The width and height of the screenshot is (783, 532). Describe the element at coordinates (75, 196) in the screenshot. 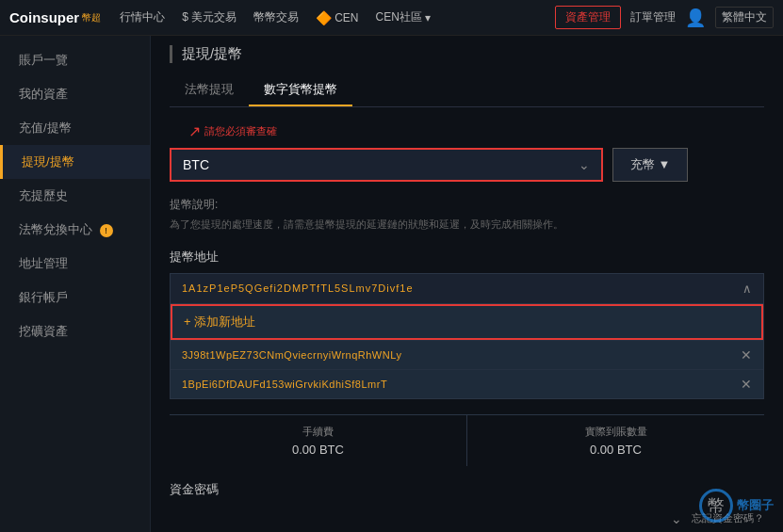

I see `sidebar-item-history: 充提歷史` at that location.